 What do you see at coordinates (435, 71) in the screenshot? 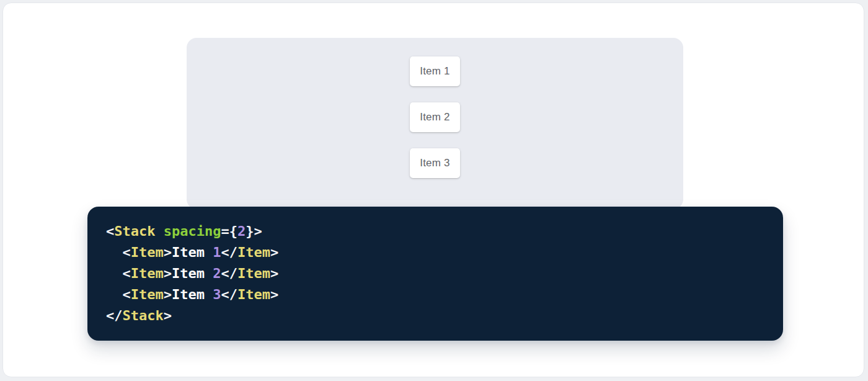
I see `stack-item-label: Item 1` at bounding box center [435, 71].